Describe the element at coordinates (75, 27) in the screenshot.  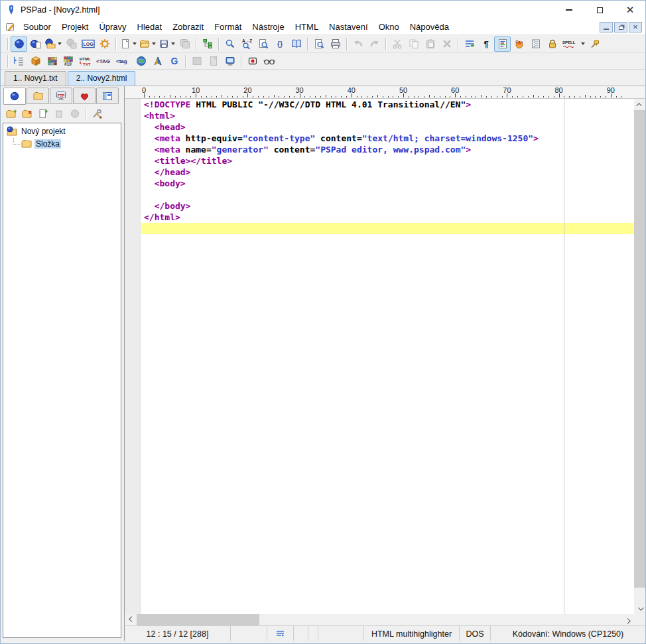
I see `menu-projekt: Projekt` at that location.